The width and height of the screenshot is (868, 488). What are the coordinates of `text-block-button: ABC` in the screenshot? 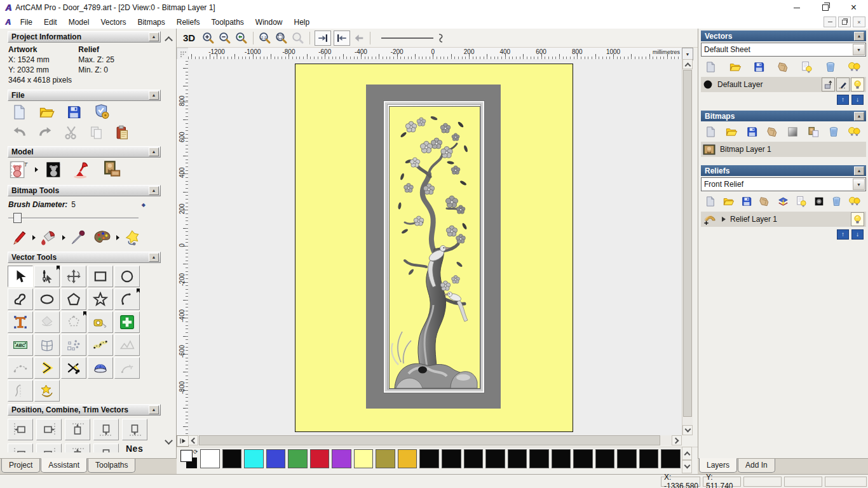 It's located at (20, 345).